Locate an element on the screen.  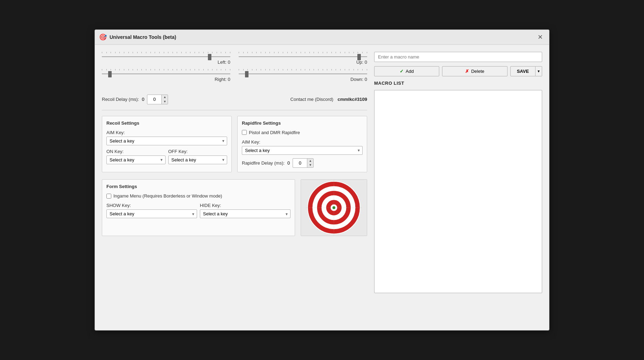
delete-x-icon: ✗ is located at coordinates (467, 71).